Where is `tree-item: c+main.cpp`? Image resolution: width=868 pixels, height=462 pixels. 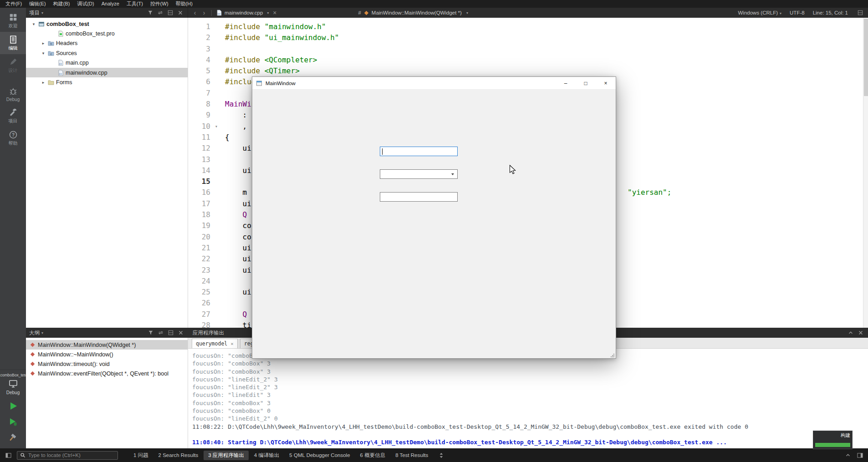 tree-item: c+main.cpp is located at coordinates (107, 63).